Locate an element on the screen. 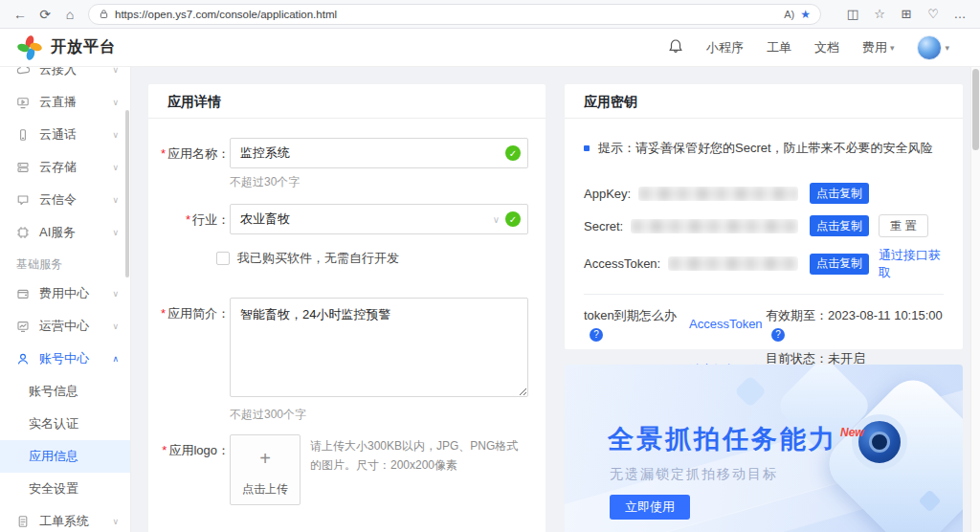 The image size is (980, 532). sidebar-item-cloud-storage: 云存储 ∨ is located at coordinates (65, 167).